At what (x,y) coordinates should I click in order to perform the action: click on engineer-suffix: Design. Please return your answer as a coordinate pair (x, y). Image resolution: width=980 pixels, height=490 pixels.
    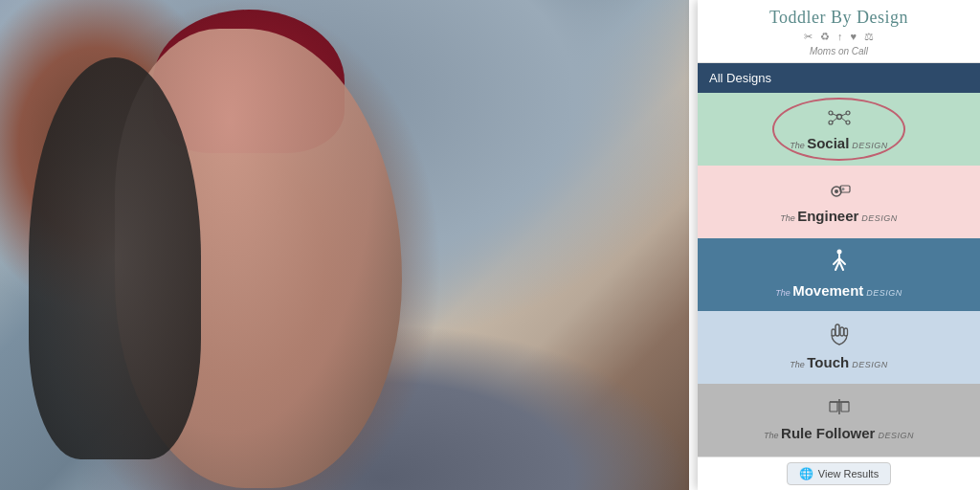
    Looking at the image, I should click on (879, 218).